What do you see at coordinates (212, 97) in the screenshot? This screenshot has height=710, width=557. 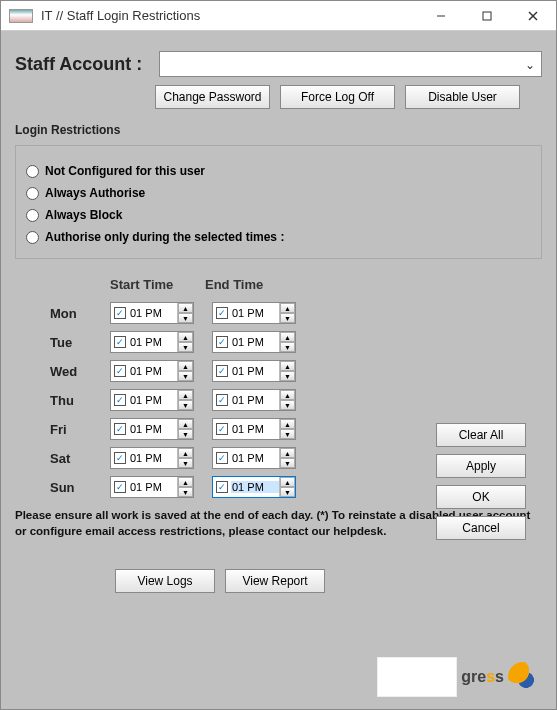 I see `change-password-button: Change Password` at bounding box center [212, 97].